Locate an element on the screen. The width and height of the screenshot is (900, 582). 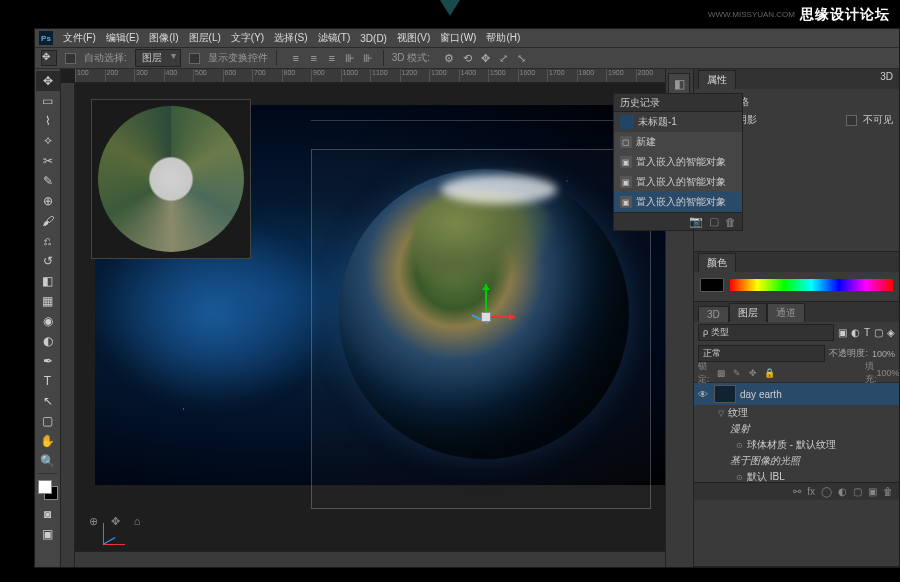
lock-all-icon: 🔒 is located at coordinates (769, 373).